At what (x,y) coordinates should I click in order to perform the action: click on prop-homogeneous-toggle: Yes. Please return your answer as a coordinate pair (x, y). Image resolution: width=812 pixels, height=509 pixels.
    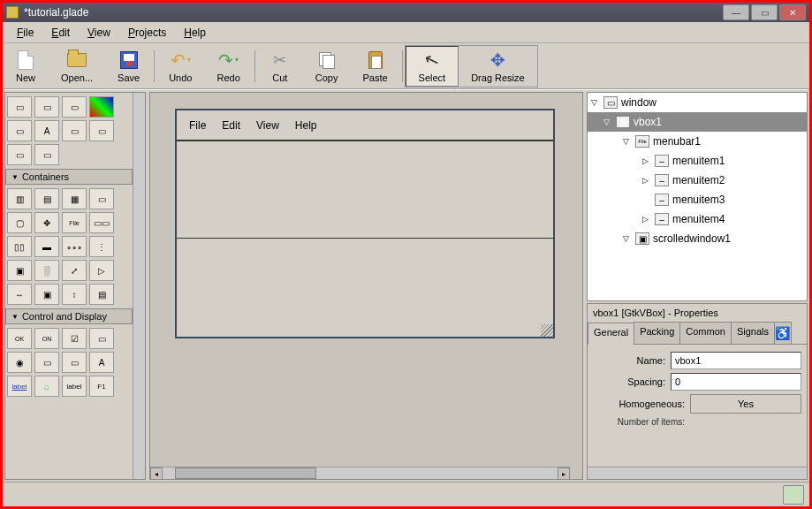
    Looking at the image, I should click on (746, 404).